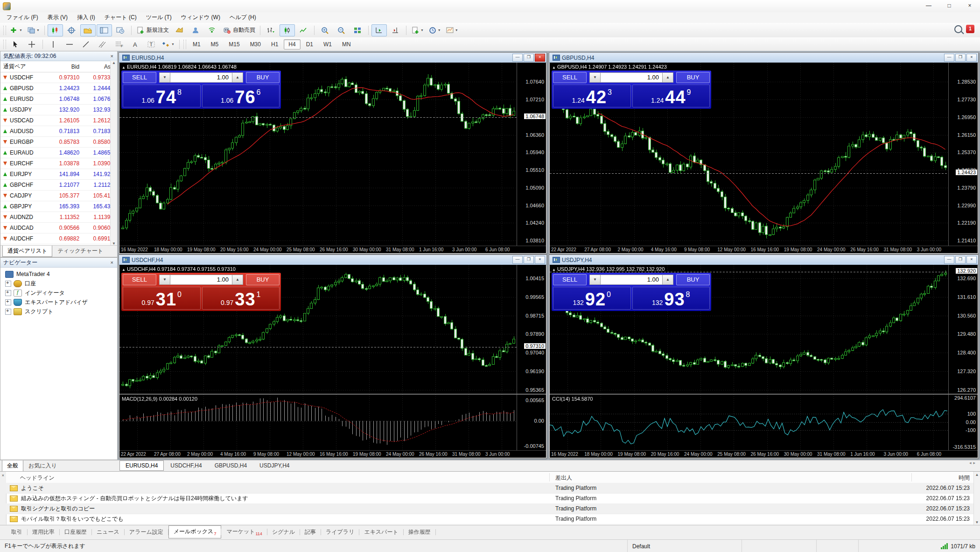 Image resolution: width=980 pixels, height=552 pixels. What do you see at coordinates (17, 532) in the screenshot?
I see `terminal-tab-0: 取引` at bounding box center [17, 532].